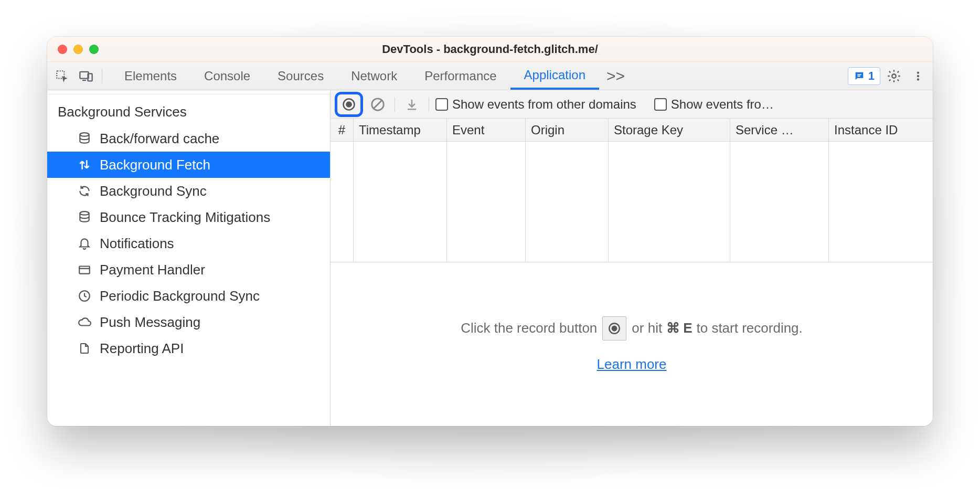 Image resolution: width=980 pixels, height=489 pixels. Describe the element at coordinates (153, 191) in the screenshot. I see `sidebar-item-label: Background Sync` at that location.